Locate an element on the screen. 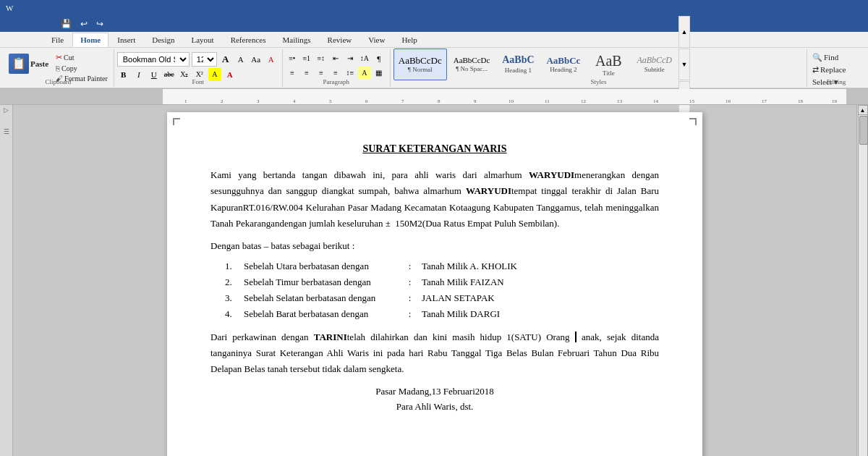 The width and height of the screenshot is (868, 456). style-h1-button: AaBbC Heading 1 is located at coordinates (518, 64).